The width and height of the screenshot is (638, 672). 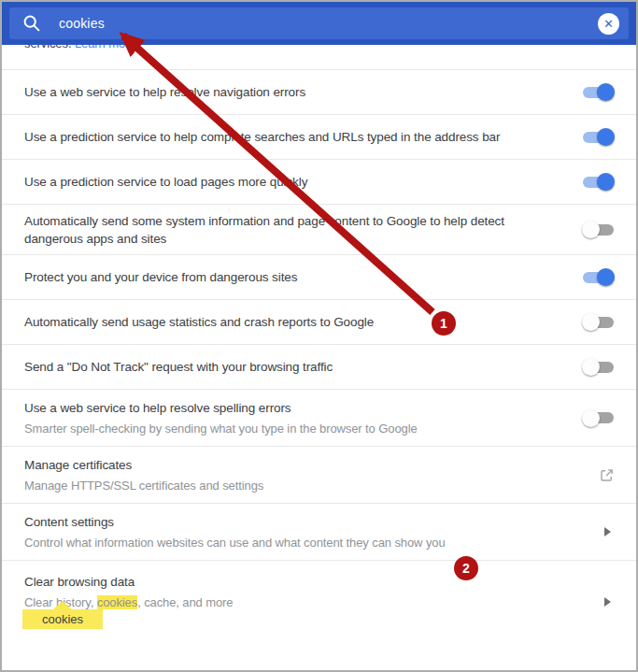 What do you see at coordinates (598, 92) in the screenshot?
I see `toggle-navigation-errors` at bounding box center [598, 92].